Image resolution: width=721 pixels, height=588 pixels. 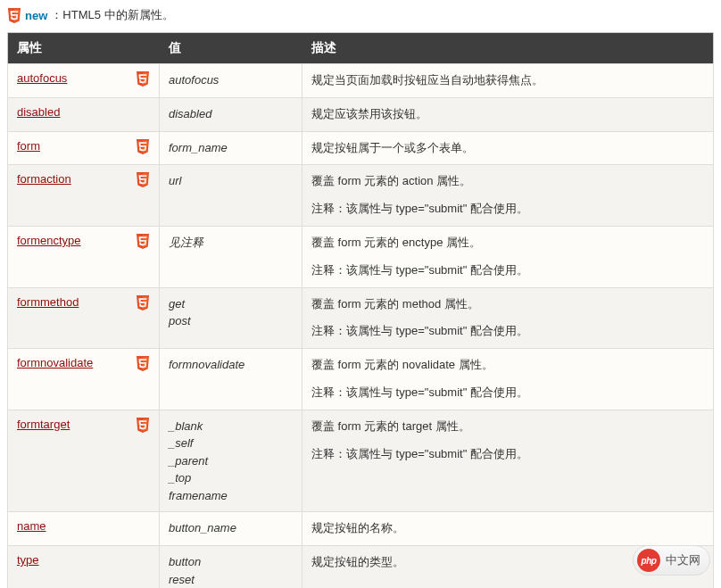 What do you see at coordinates (230, 496) in the screenshot?
I see `value-text: framename` at bounding box center [230, 496].